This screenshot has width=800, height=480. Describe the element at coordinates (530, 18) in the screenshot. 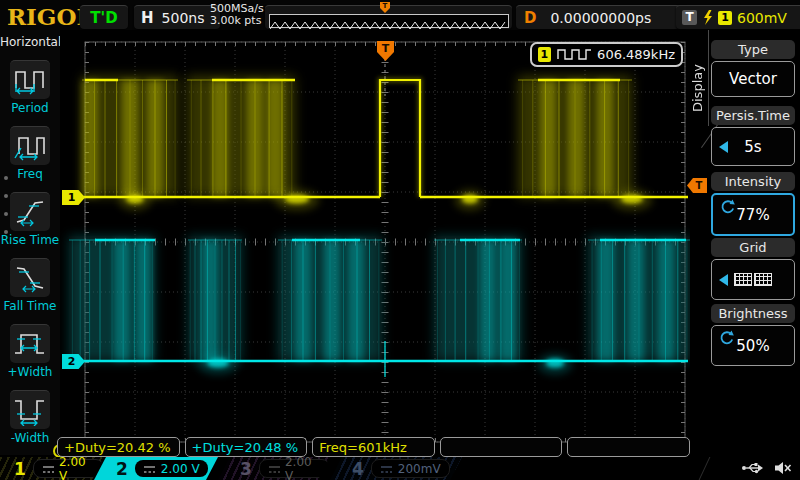

I see `delay-label: D` at that location.